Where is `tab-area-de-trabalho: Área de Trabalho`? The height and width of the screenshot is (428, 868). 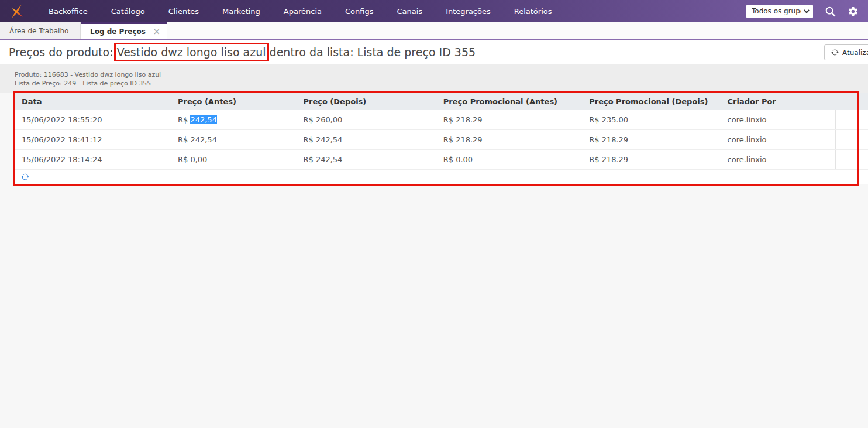 tab-area-de-trabalho: Área de Trabalho is located at coordinates (40, 30).